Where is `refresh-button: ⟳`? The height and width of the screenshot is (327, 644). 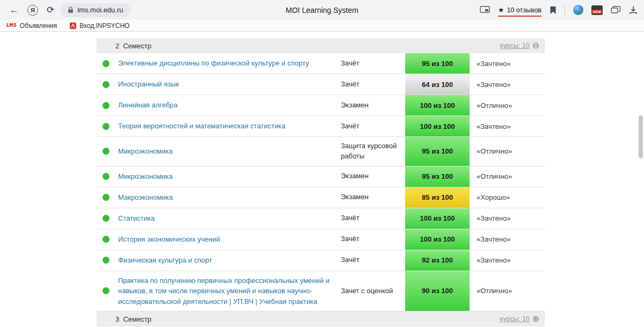
refresh-button: ⟳ is located at coordinates (50, 10).